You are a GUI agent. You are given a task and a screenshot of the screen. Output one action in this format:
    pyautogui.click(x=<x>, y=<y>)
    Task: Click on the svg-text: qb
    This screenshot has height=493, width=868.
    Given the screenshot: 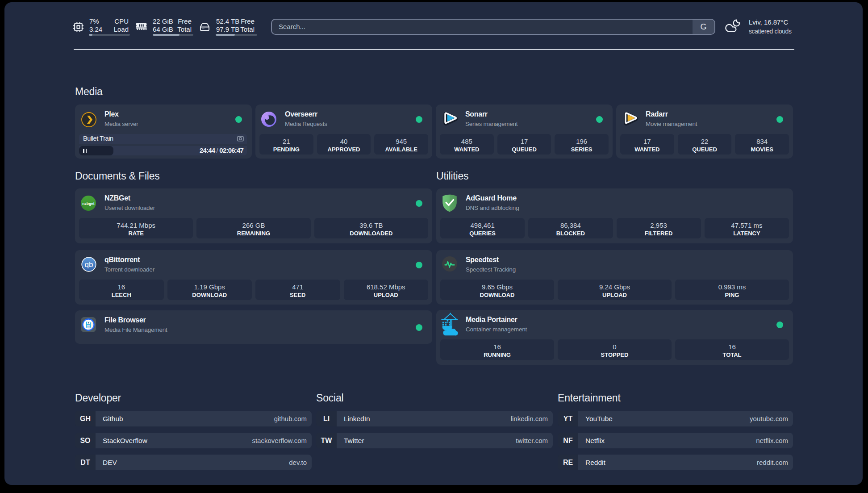 What is the action you would take?
    pyautogui.click(x=89, y=264)
    